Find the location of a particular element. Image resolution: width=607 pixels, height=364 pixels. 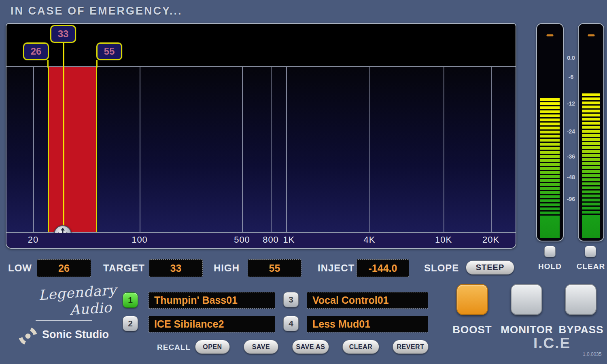

tick-1khz: 1K is located at coordinates (289, 240).